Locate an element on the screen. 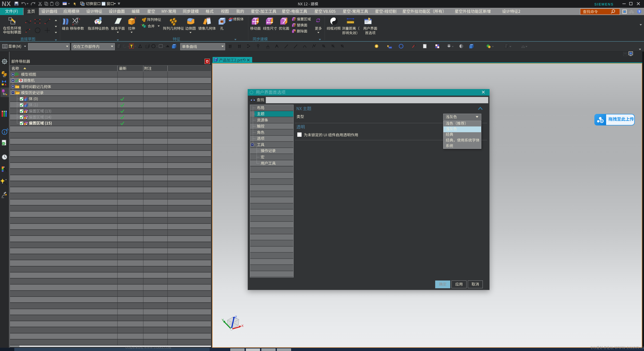 This screenshot has height=351, width=644. svg-text: Y is located at coordinates (223, 320).